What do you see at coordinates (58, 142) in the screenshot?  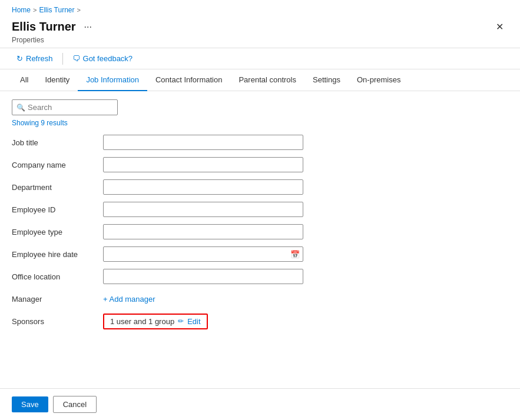 I see `label-job-title: Job title` at bounding box center [58, 142].